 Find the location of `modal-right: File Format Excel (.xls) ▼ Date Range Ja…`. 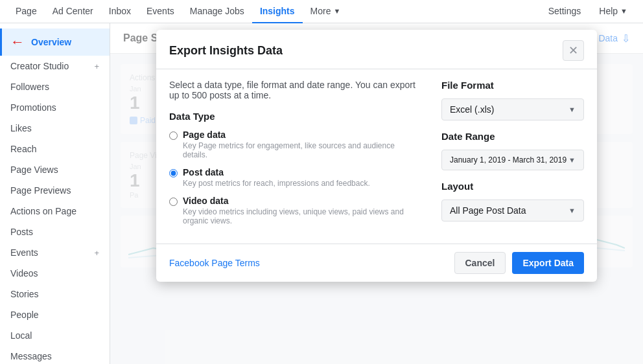

modal-right: File Format Excel (.xls) ▼ Date Range Ja… is located at coordinates (513, 157).